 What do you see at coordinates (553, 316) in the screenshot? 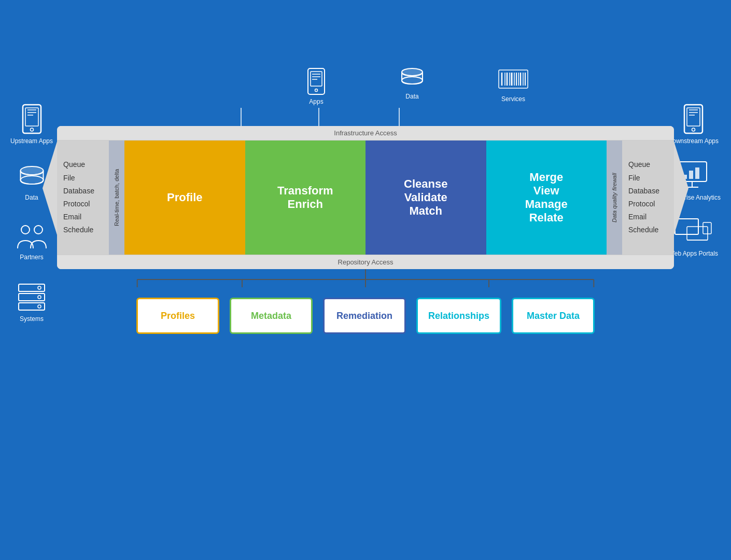
I see `master-data-box: Master Data` at bounding box center [553, 316].